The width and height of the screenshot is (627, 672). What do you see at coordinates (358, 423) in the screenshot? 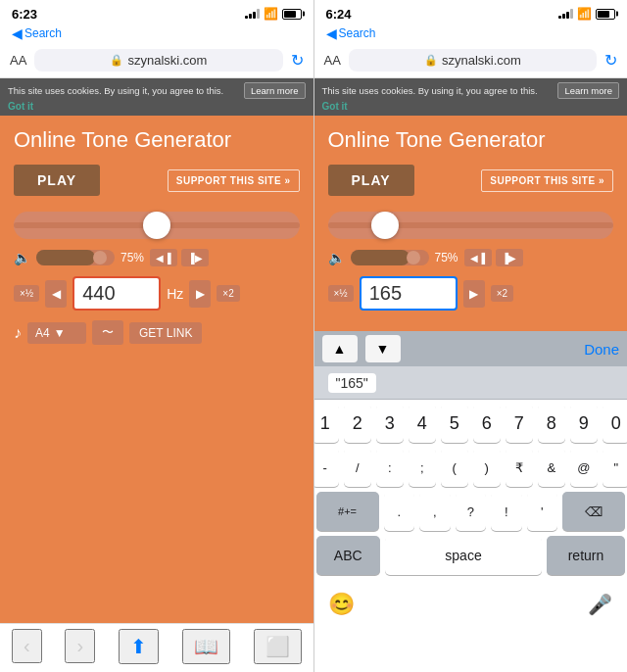
I see `key-2: 2` at bounding box center [358, 423].